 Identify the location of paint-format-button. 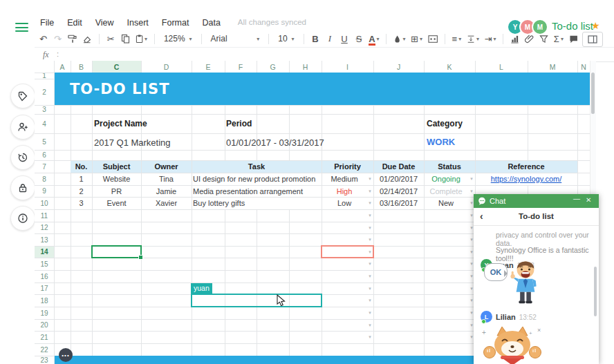
(72, 39).